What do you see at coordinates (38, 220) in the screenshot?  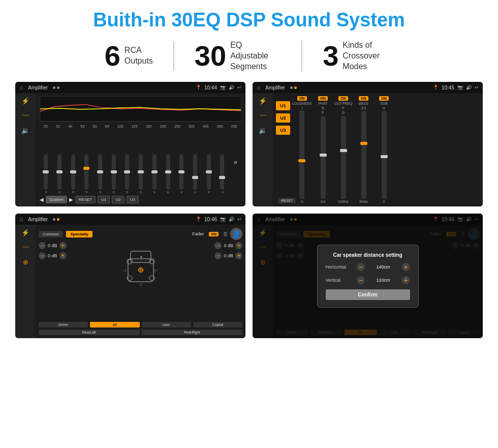 I see `screen-title-3: Amplifier` at bounding box center [38, 220].